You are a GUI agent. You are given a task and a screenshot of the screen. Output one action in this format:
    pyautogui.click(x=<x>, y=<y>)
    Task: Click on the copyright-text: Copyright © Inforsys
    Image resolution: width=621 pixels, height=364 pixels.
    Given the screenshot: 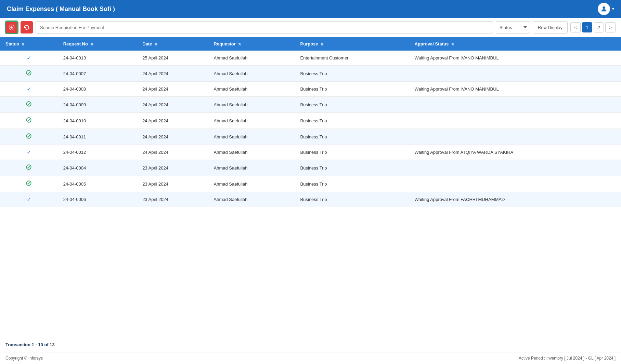 What is the action you would take?
    pyautogui.click(x=24, y=358)
    